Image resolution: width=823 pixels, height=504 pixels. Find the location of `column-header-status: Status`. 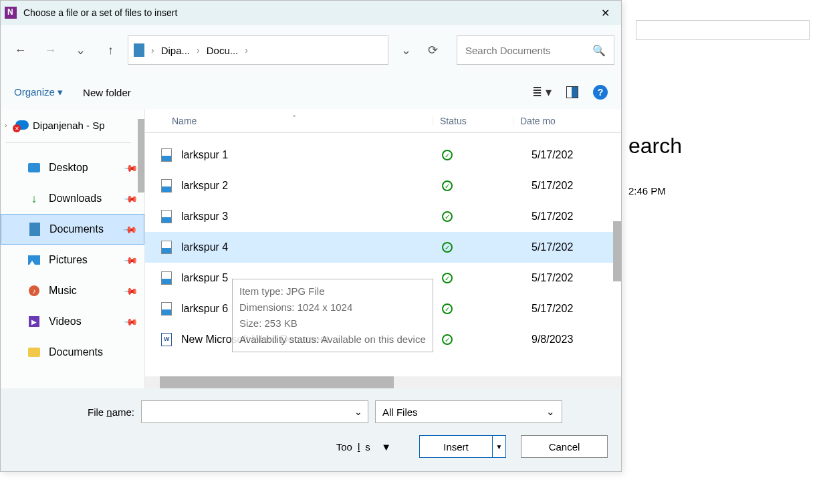

column-header-status: Status is located at coordinates (473, 121).